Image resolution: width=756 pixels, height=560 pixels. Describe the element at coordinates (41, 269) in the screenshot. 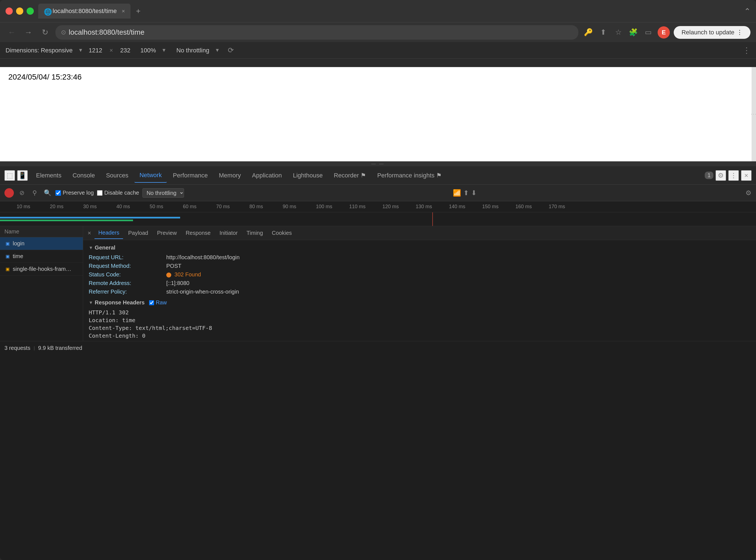

I see `network-item-single-file: ▣ single-file-hooks-frames.js` at that location.